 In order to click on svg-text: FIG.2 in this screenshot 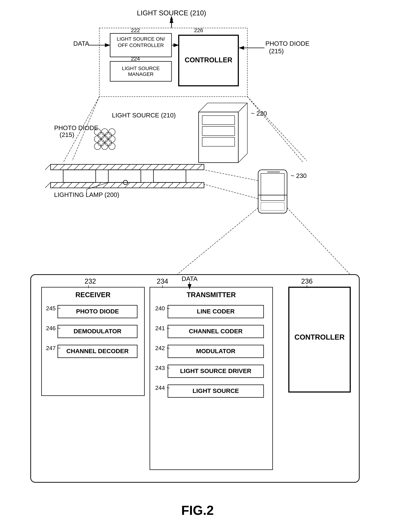, I will do `click(198, 510)`.